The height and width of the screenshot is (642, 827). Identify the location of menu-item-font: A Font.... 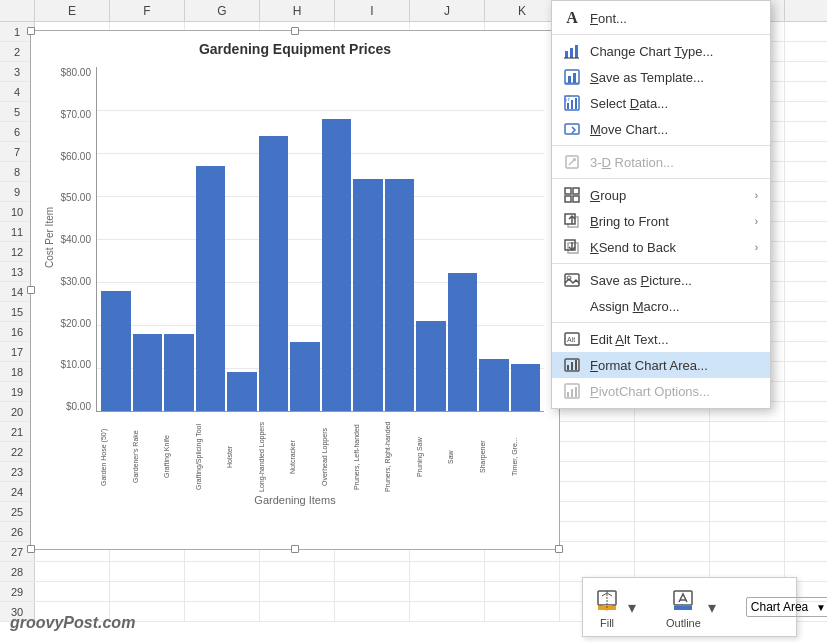
(661, 18).